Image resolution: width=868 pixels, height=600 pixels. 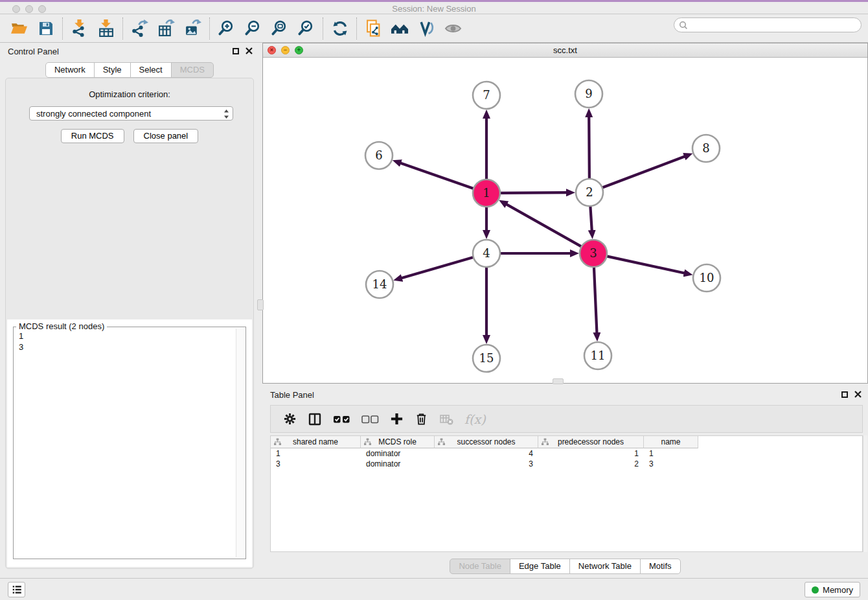 What do you see at coordinates (671, 442) in the screenshot?
I see `column-header-name: name` at bounding box center [671, 442].